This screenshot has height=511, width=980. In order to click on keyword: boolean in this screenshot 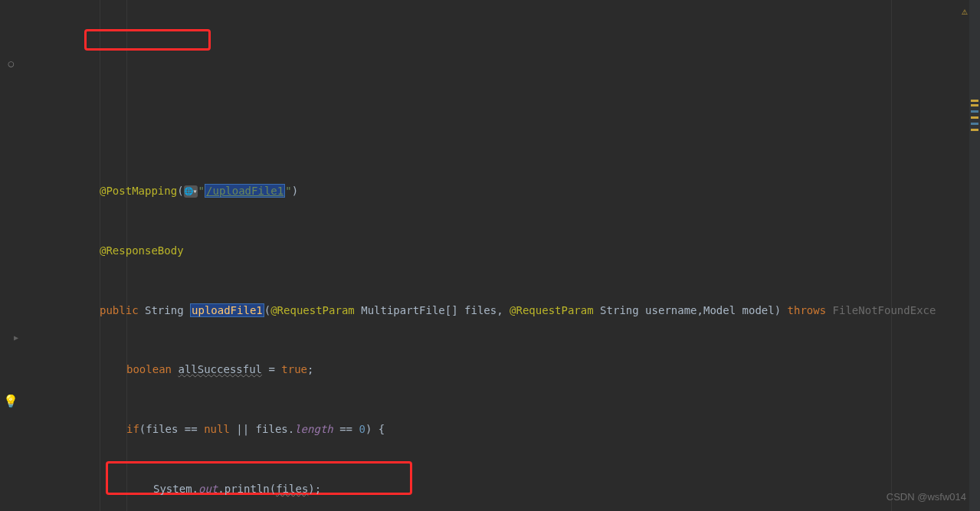, I will do `click(149, 369)`.